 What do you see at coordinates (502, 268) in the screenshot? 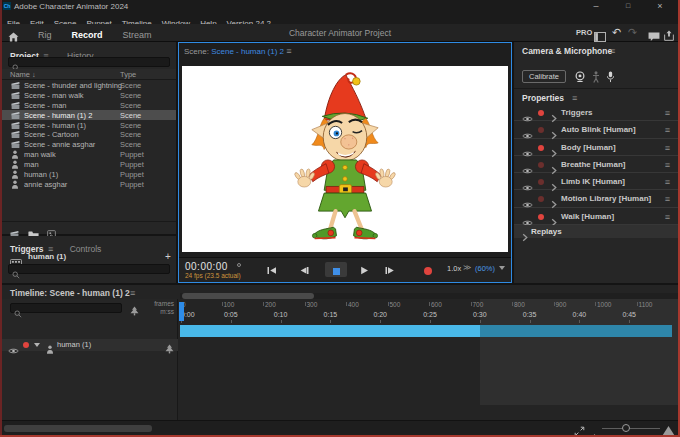
I see `zoom-chevron-down-icon` at bounding box center [502, 268].